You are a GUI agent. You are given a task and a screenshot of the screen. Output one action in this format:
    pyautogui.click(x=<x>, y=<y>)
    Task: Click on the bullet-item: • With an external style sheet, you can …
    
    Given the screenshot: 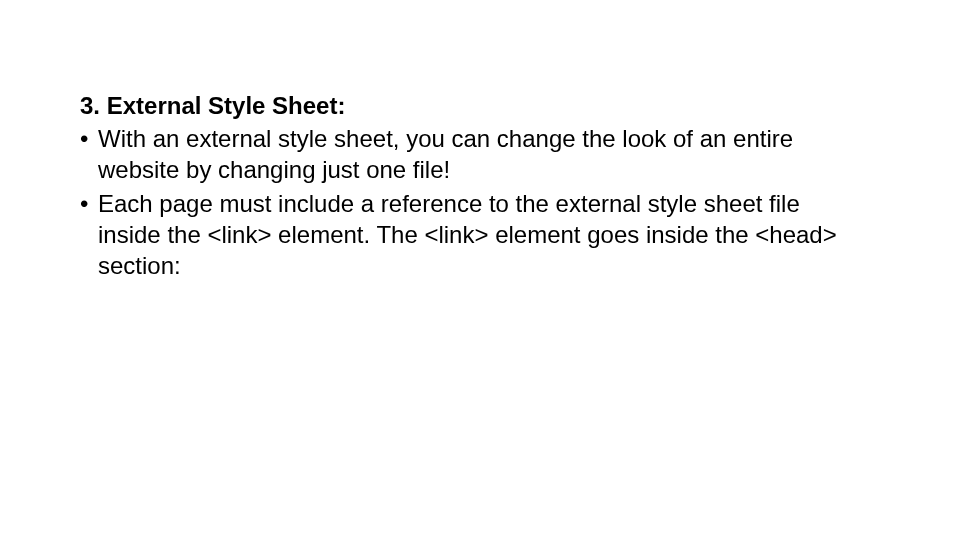 What is the action you would take?
    pyautogui.click(x=480, y=154)
    